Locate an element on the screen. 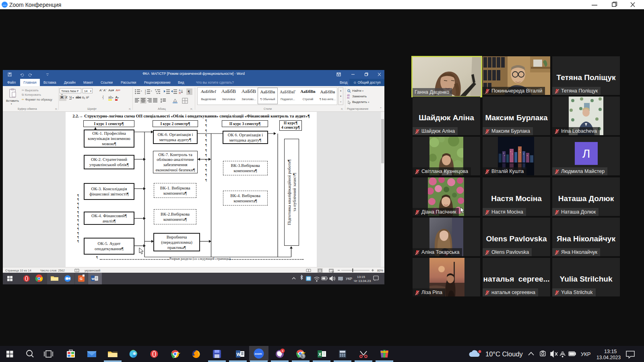 The width and height of the screenshot is (644, 362). svg-text: А is located at coordinates (180, 90).